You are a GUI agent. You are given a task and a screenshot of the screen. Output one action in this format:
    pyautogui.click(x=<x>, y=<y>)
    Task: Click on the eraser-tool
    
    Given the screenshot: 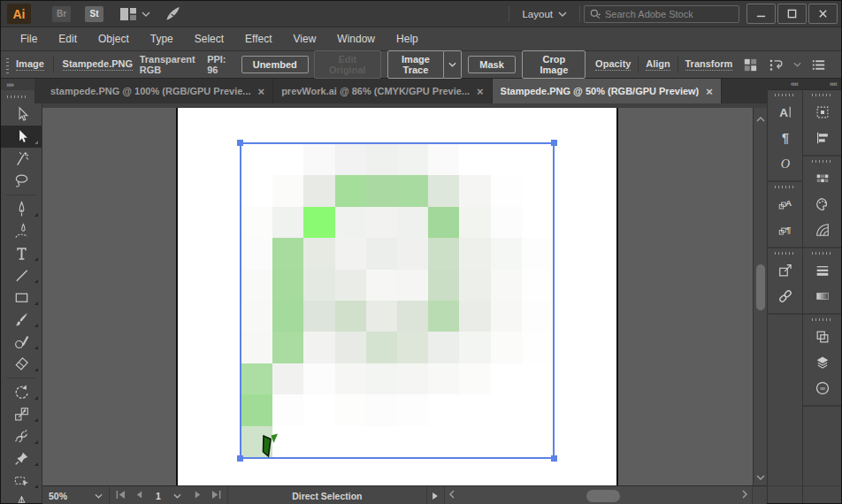 What is the action you would take?
    pyautogui.click(x=21, y=364)
    